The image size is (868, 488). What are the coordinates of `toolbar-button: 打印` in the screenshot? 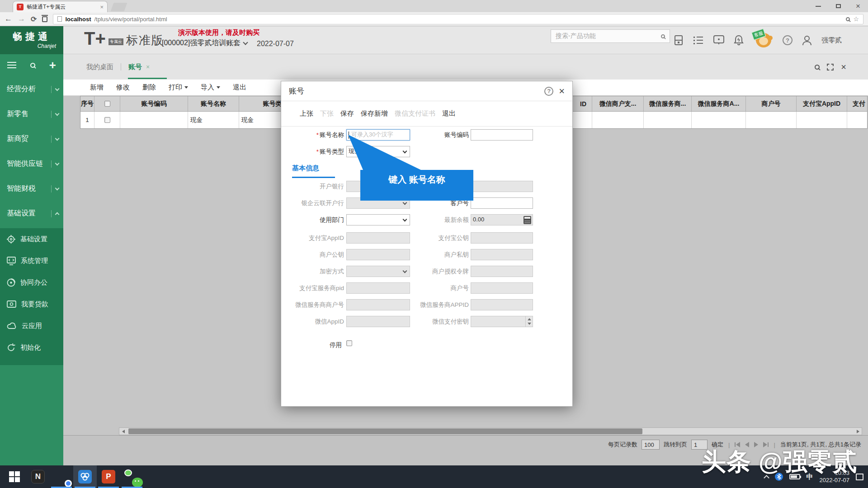 It's located at (178, 88).